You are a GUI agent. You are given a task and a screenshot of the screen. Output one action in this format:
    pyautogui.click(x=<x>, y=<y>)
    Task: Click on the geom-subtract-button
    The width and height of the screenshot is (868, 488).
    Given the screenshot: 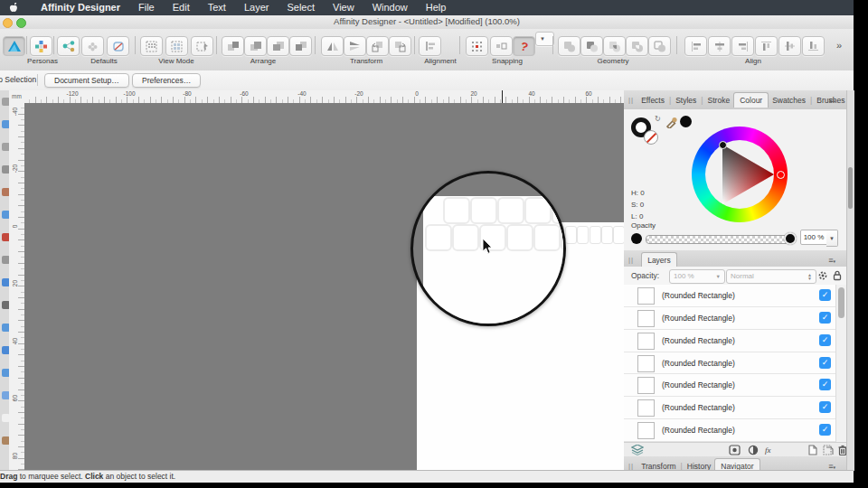 What is the action you would take?
    pyautogui.click(x=591, y=46)
    